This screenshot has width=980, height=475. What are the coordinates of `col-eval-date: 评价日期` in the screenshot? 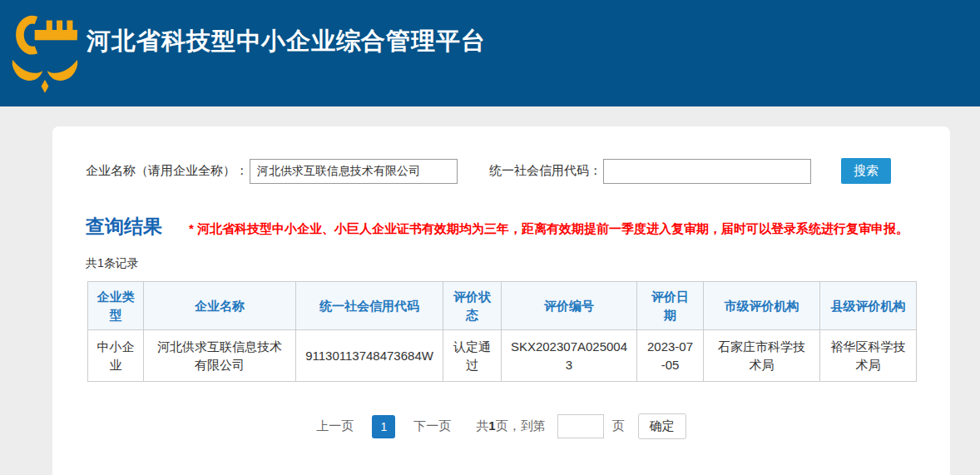 It's located at (671, 306).